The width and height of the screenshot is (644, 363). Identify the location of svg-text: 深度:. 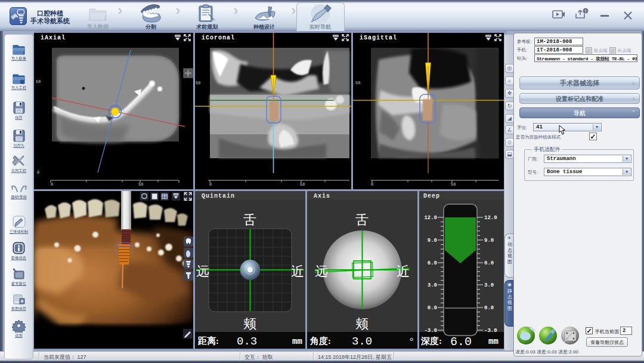
(431, 340).